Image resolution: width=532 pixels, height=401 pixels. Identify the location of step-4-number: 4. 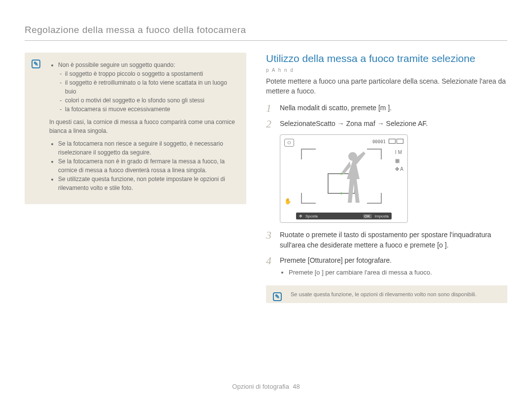
(270, 267).